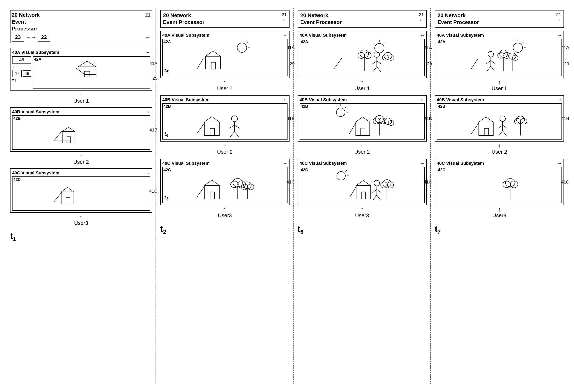 The height and width of the screenshot is (392, 574). Describe the element at coordinates (560, 100) in the screenshot. I see `vs-40b-col4-arrow: ↔` at that location.